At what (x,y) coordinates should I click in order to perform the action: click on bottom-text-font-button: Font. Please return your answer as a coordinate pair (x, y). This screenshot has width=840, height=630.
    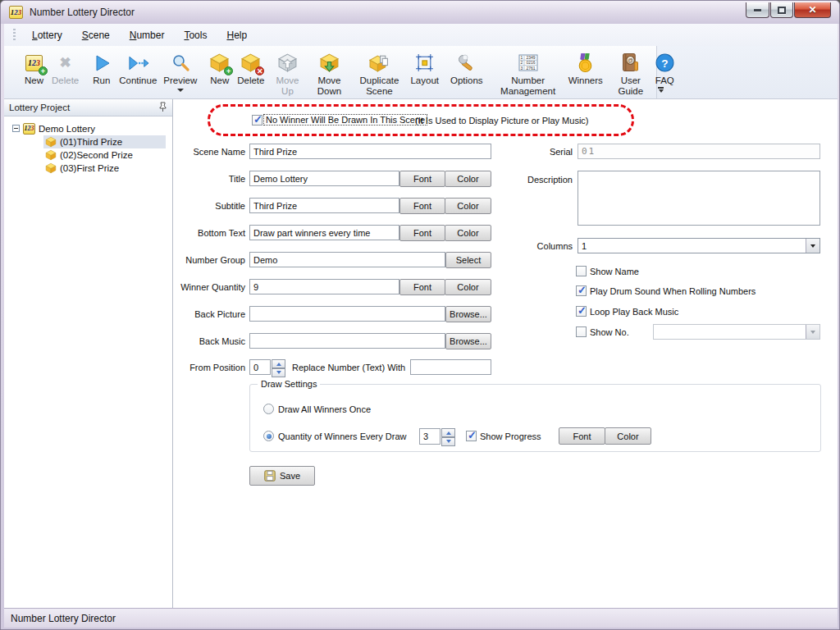
    Looking at the image, I should click on (422, 233).